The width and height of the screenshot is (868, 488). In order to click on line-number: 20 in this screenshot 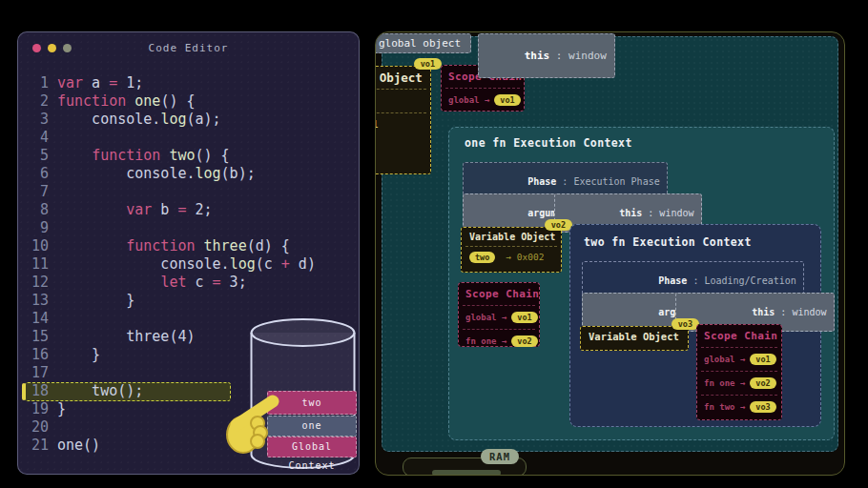, I will do `click(38, 427)`.